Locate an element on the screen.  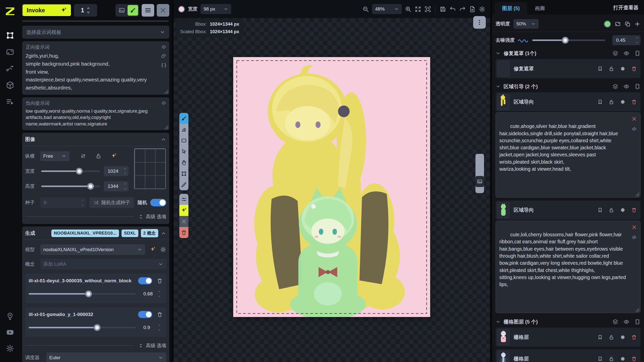
canvas-settings-icon is located at coordinates (482, 9).